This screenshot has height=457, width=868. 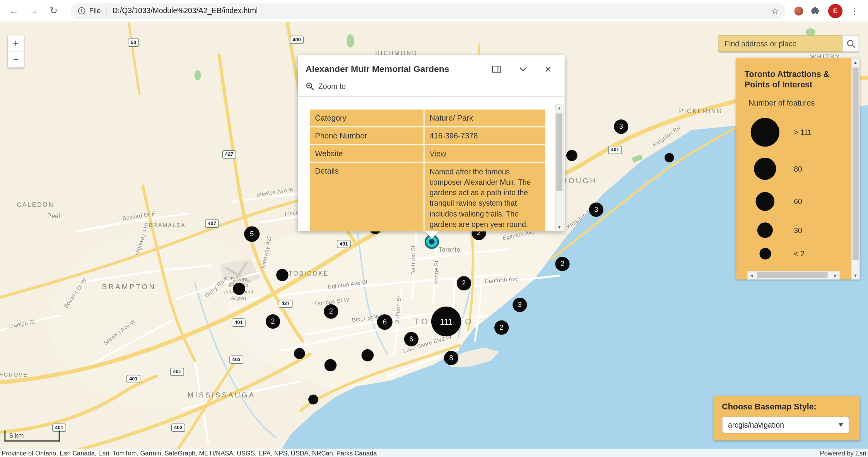 I want to click on search-button, so click(x=851, y=44).